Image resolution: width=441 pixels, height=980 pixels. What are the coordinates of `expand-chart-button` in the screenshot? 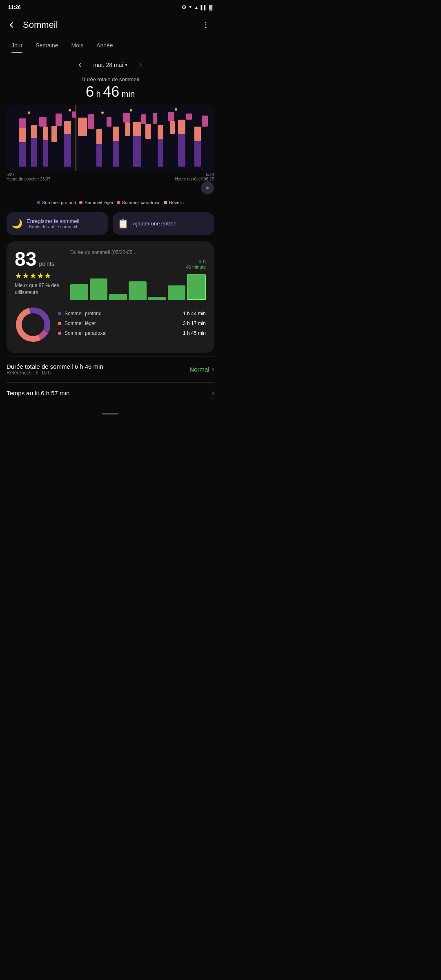 It's located at (110, 189).